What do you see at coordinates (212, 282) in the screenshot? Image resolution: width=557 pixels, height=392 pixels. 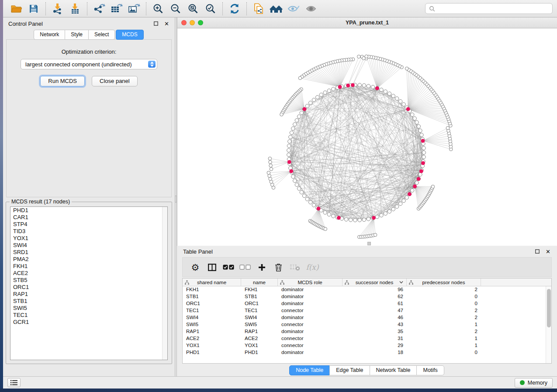 I see `column-header-shared-name: shared name` at bounding box center [212, 282].